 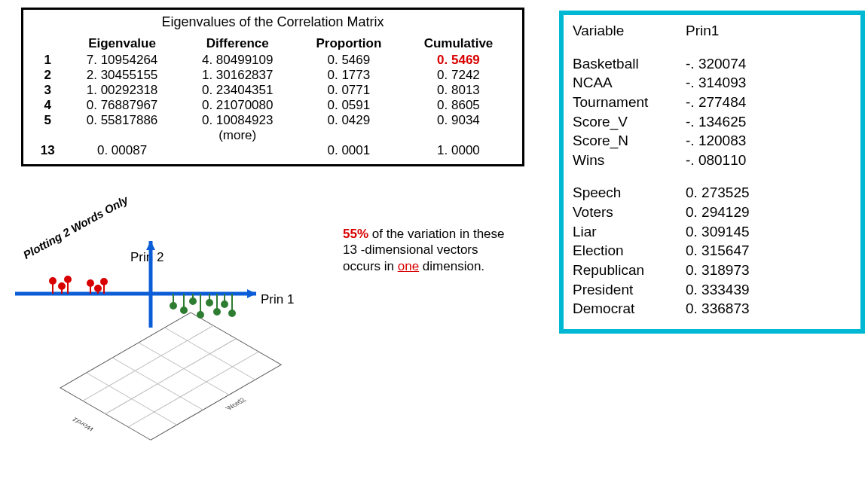 I want to click on col-difference: Difference, so click(x=238, y=44).